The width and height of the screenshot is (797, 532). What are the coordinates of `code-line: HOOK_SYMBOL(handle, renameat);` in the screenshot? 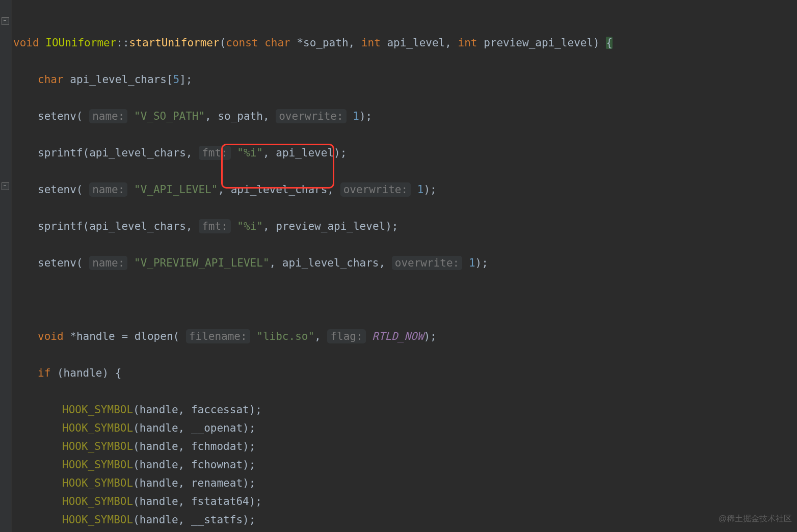 It's located at (405, 483).